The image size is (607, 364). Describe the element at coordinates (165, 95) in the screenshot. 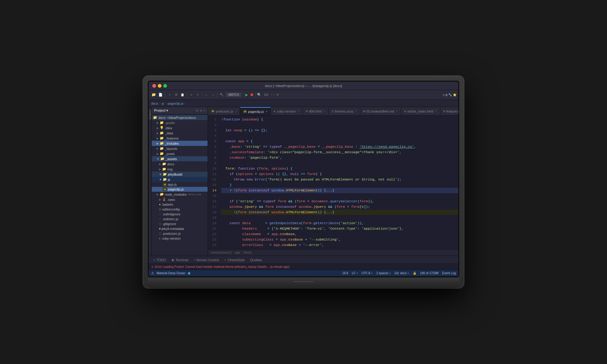

I see `toolbar-sep` at that location.